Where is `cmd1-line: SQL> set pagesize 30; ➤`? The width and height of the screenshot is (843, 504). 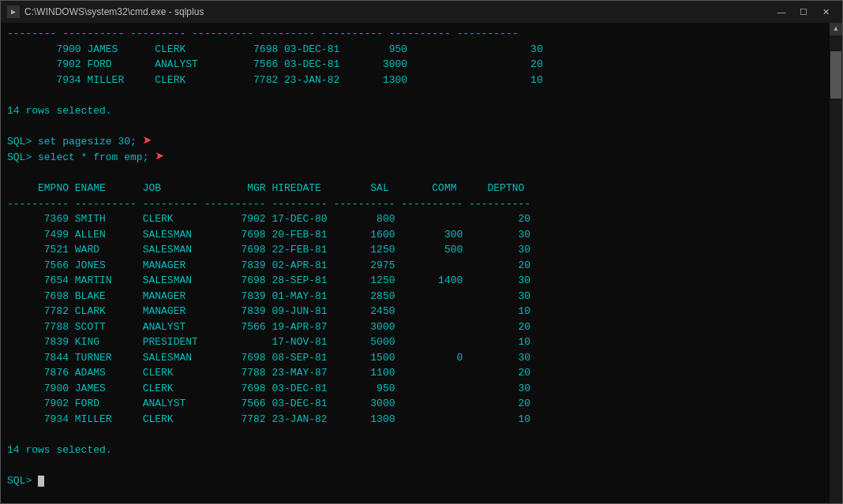 cmd1-line: SQL> set pagesize 30; ➤ is located at coordinates (415, 142).